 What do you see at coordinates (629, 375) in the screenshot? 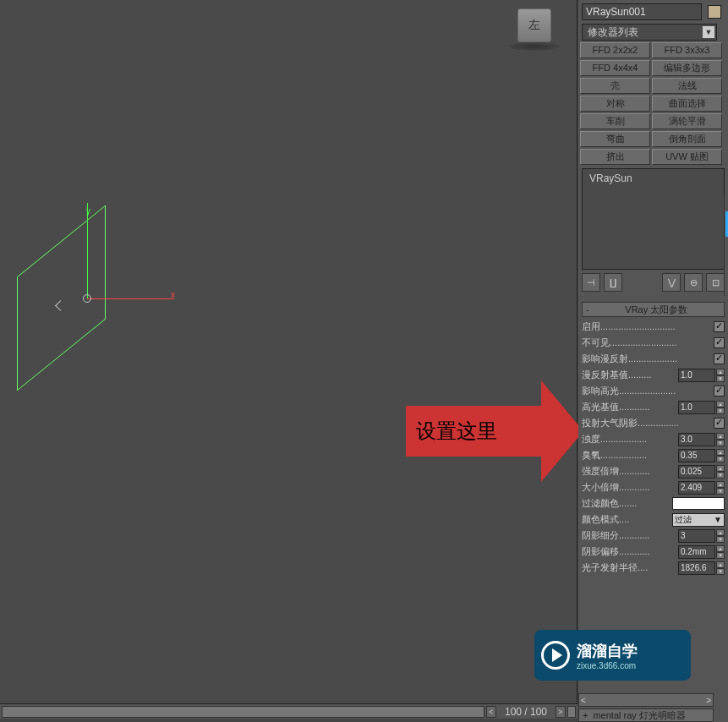
I see `param-label: 漫反射基值.........` at bounding box center [629, 375].